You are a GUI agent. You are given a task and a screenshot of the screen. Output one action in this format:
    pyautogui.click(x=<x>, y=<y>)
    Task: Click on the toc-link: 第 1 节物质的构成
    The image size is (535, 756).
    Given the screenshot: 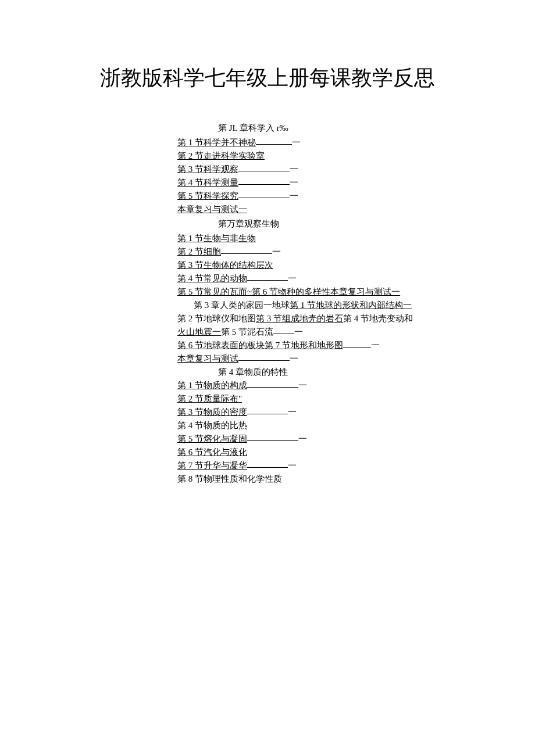 What is the action you would take?
    pyautogui.click(x=212, y=385)
    